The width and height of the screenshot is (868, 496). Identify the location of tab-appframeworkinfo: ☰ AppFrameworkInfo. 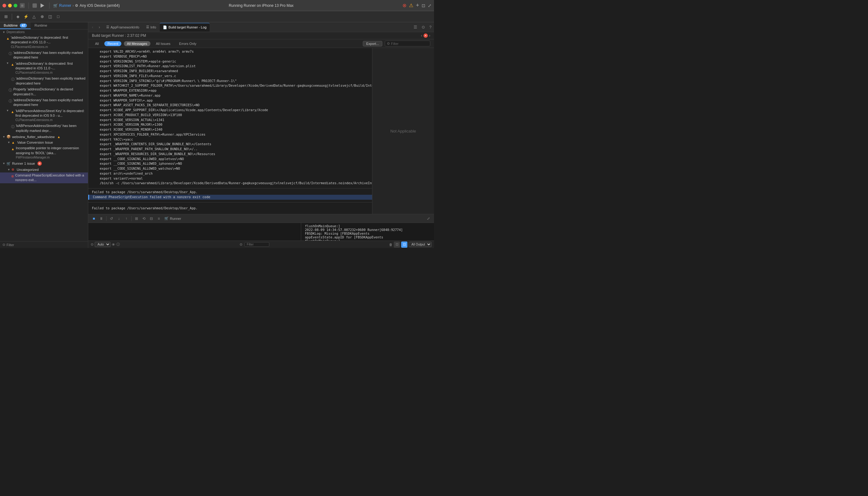
(123, 27).